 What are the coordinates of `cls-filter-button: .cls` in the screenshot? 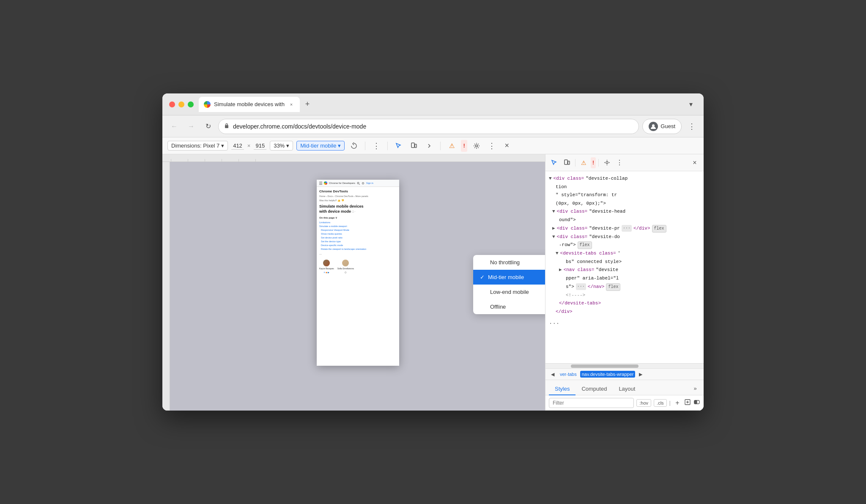 It's located at (660, 403).